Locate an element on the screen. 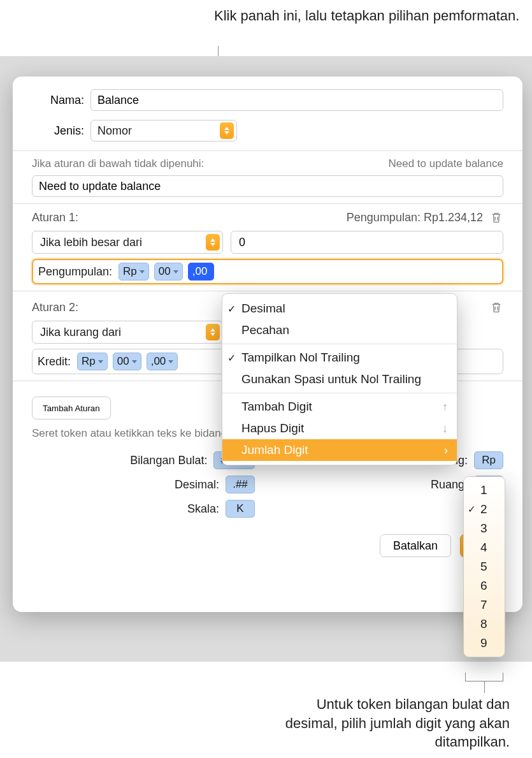 The height and width of the screenshot is (758, 532). callout-top-text: Klik panah ini, lalu tetapkan pilihan pe… is located at coordinates (367, 16).